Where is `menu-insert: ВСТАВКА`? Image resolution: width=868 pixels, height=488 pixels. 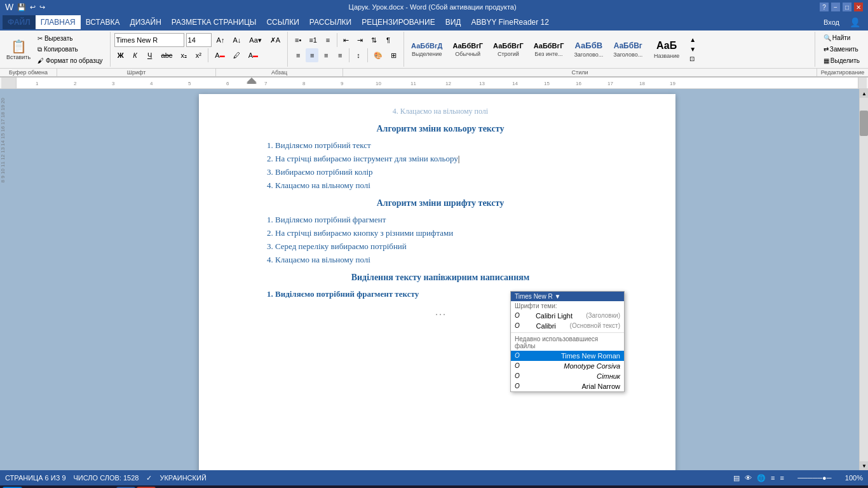 menu-insert: ВСТАВКА is located at coordinates (103, 22).